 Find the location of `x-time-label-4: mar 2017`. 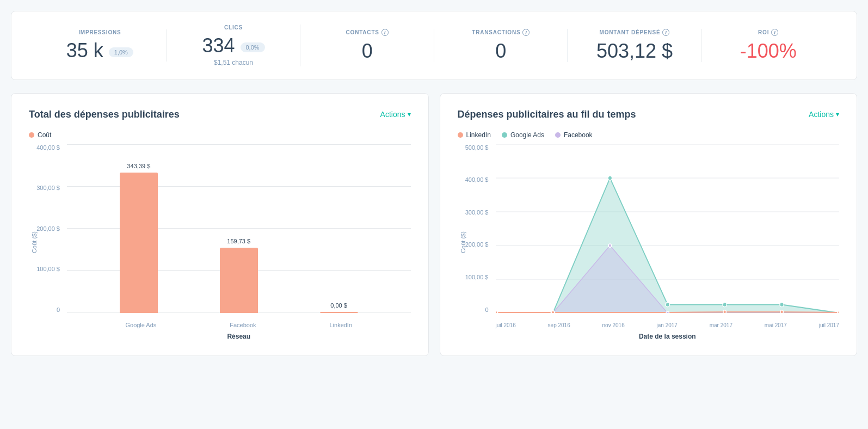

x-time-label-4: mar 2017 is located at coordinates (721, 326).